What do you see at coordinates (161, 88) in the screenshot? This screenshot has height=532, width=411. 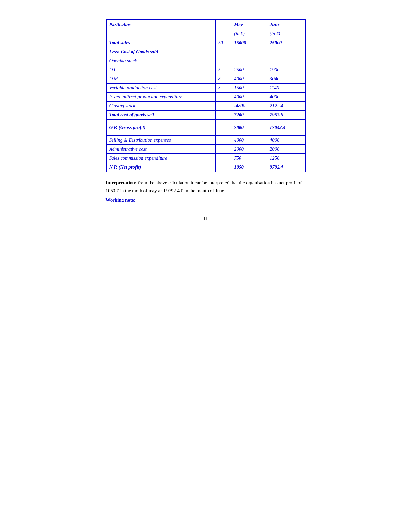 I see `row-label: Variable production cost` at bounding box center [161, 88].